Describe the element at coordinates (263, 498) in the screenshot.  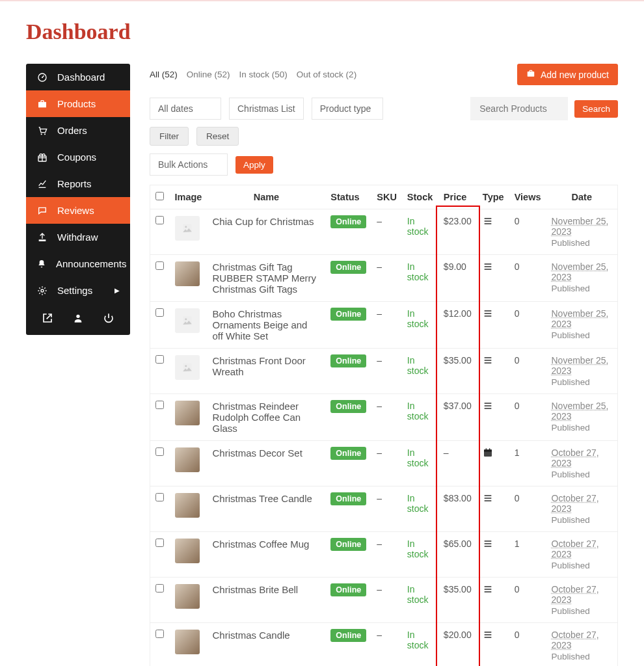
I see `product-name-link: Christmas Tree Candle` at that location.